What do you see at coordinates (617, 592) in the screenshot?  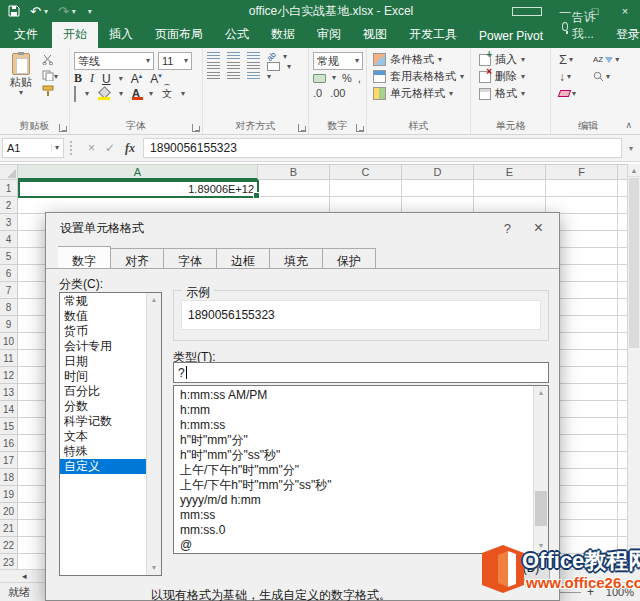 I see `zoom-level: 100%` at bounding box center [617, 592].